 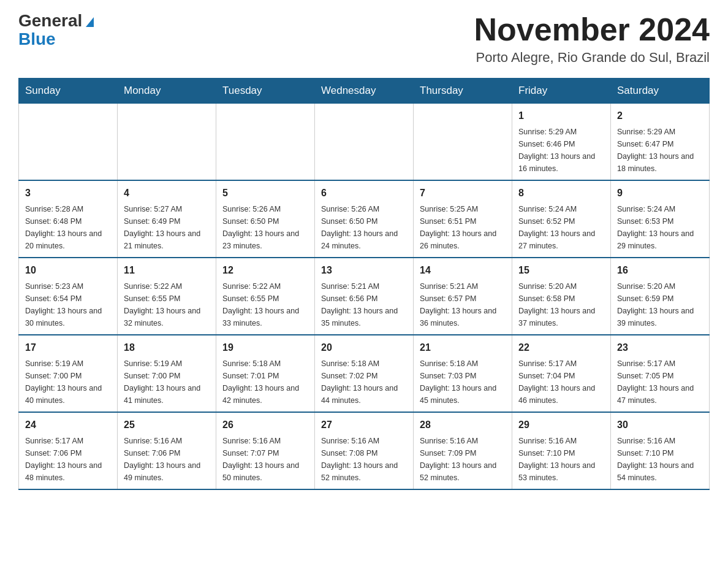 I want to click on day-number: 10, so click(x=68, y=270).